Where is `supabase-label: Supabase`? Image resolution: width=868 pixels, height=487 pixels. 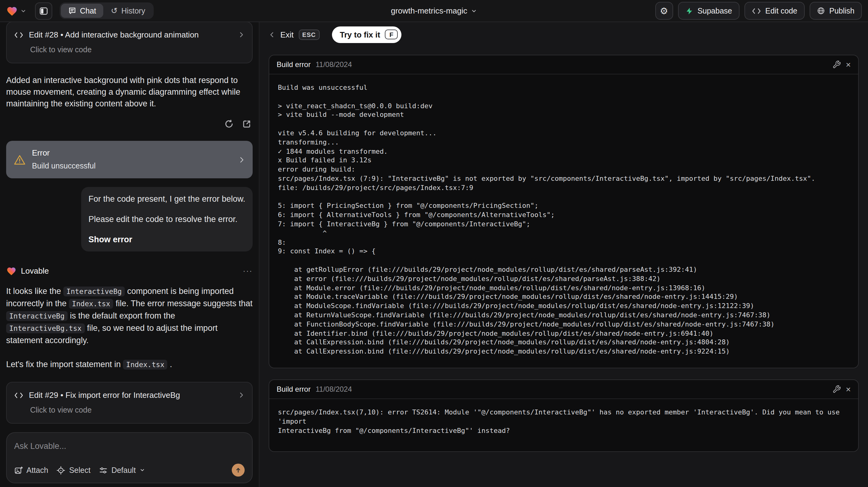
supabase-label: Supabase is located at coordinates (715, 11).